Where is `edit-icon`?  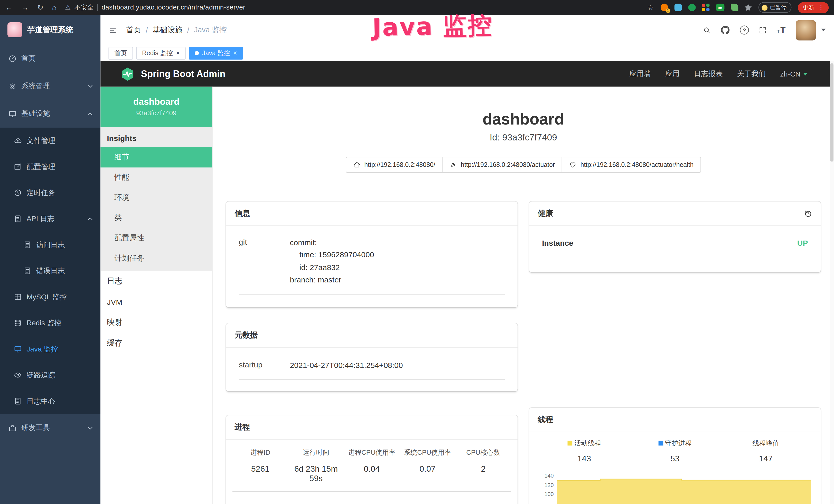 edit-icon is located at coordinates (18, 167).